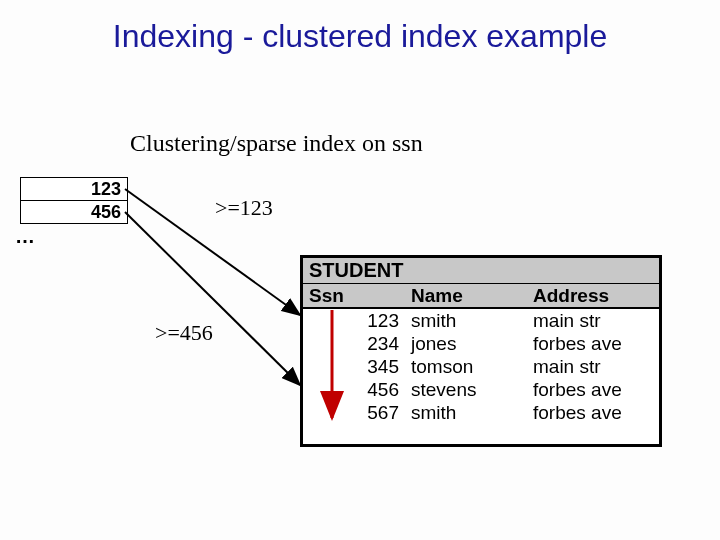 The width and height of the screenshot is (720, 540). Describe the element at coordinates (481, 344) in the screenshot. I see `table-row: 234 jones forbes ave` at that location.